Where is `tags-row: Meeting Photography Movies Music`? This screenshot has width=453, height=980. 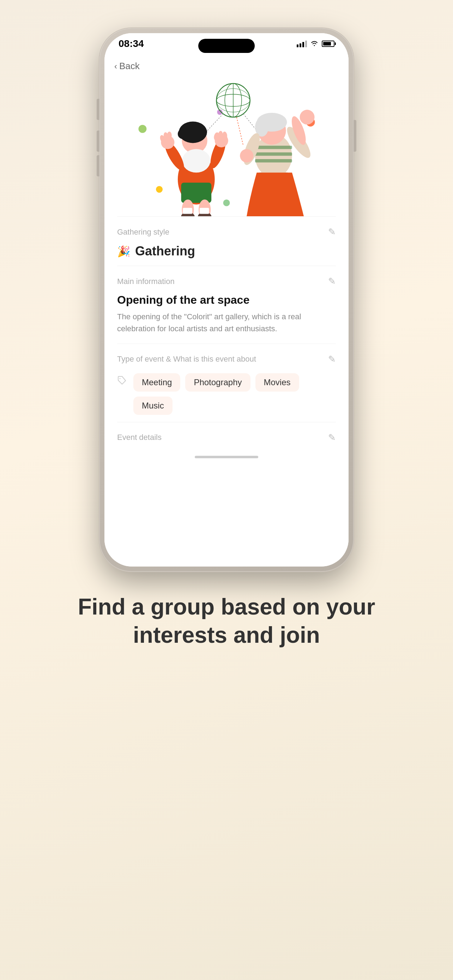 tags-row: Meeting Photography Movies Music is located at coordinates (227, 395).